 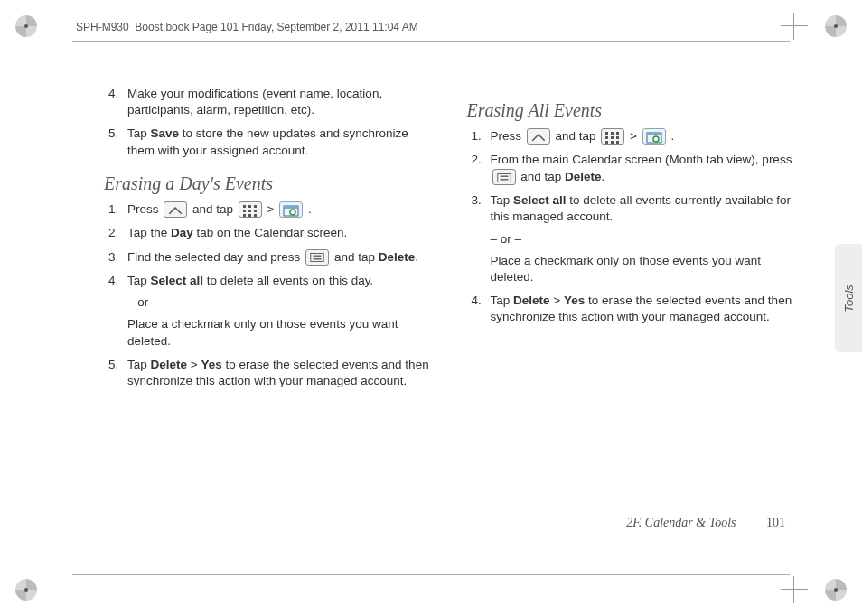 What do you see at coordinates (270, 184) in the screenshot?
I see `heading-erase-day: Erasing a Day's Events` at bounding box center [270, 184].